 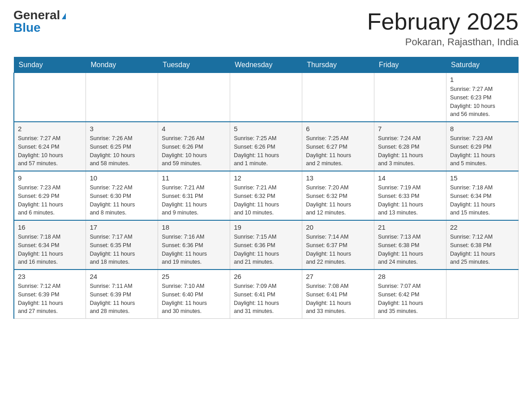 I want to click on day-number: 8, so click(x=482, y=129).